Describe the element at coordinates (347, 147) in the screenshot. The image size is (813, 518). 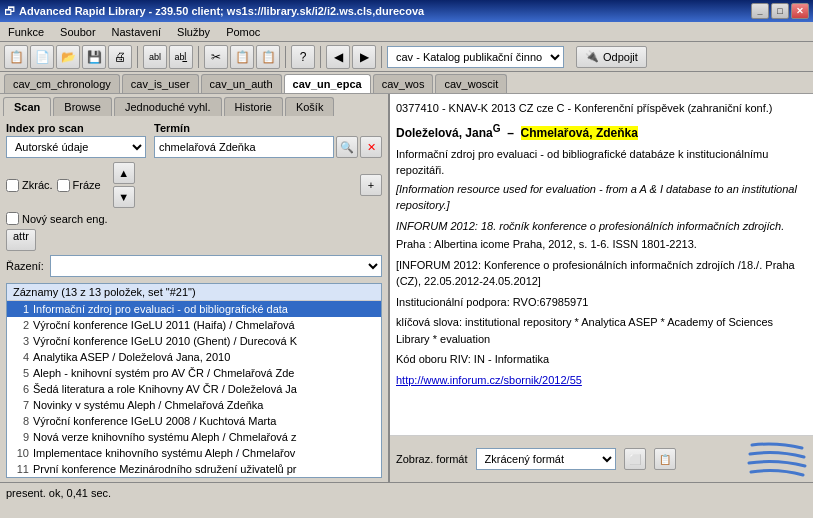
I see `search-icon-btn: 🔍` at that location.